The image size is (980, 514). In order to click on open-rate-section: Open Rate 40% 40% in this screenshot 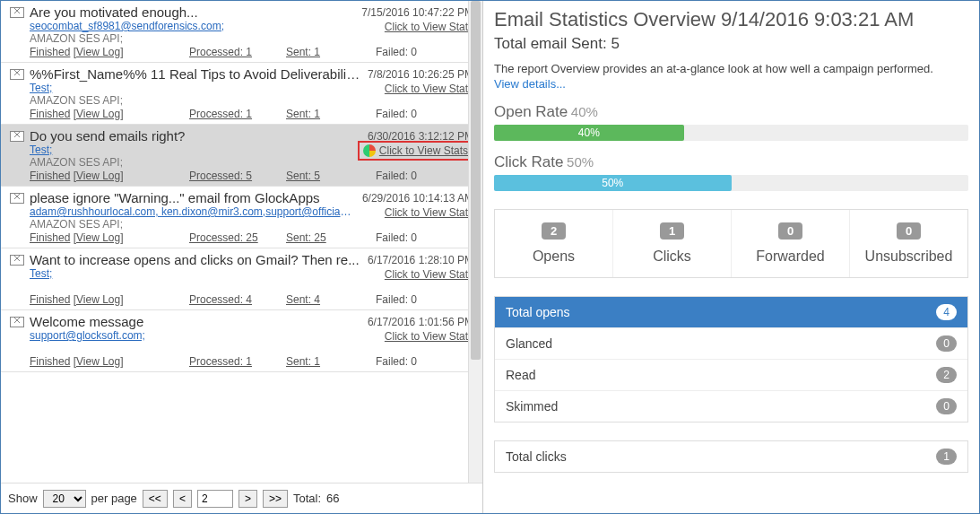, I will do `click(732, 122)`.